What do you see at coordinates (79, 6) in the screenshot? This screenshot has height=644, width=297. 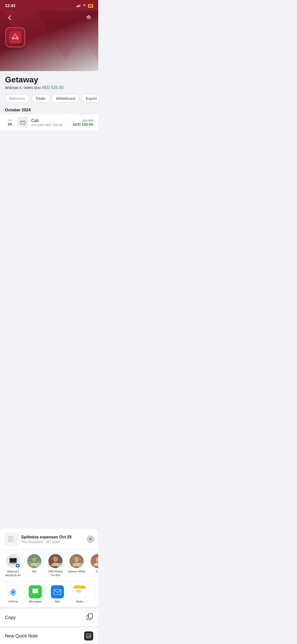 I see `signal-icon` at bounding box center [79, 6].